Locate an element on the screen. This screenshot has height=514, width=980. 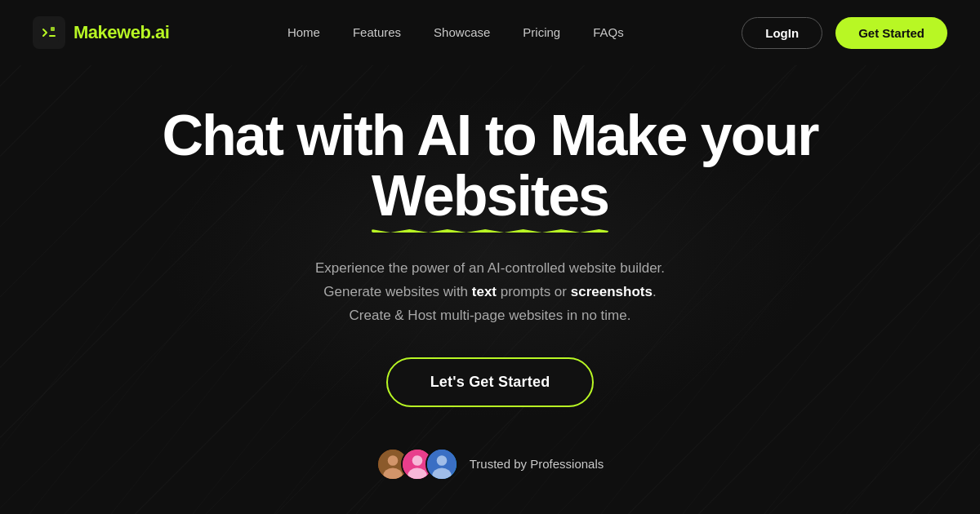
nav-links: Home Features Showcase Pricing FAQs is located at coordinates (456, 33).